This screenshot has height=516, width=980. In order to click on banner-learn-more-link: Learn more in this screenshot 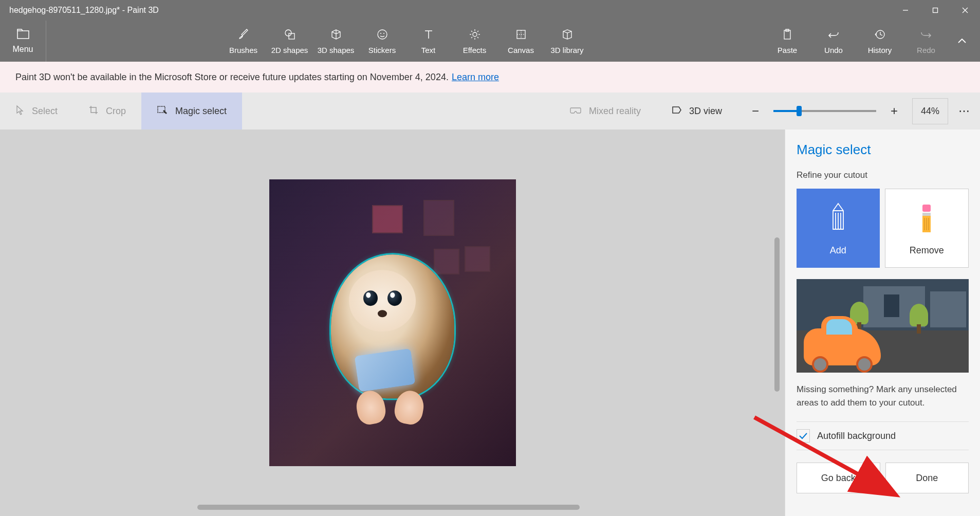, I will do `click(475, 77)`.